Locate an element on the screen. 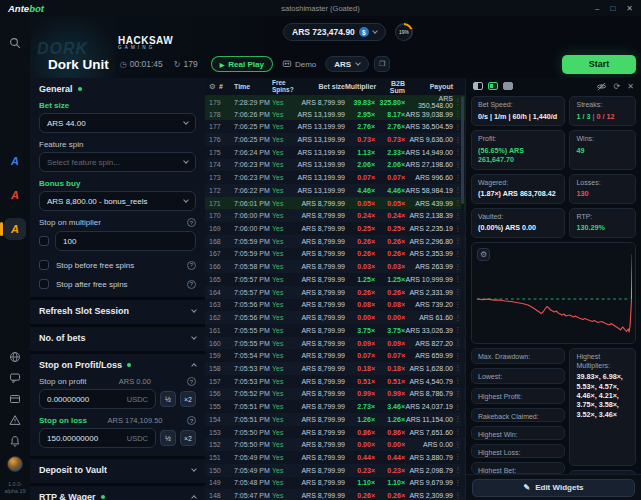  bonus-buy-select: ARS 8,800.00 - bonus_reels is located at coordinates (118, 201).